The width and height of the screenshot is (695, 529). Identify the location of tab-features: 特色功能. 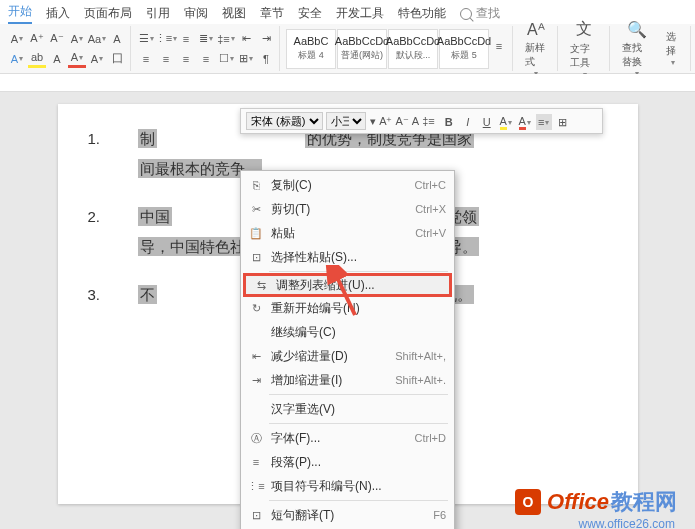
(422, 14).